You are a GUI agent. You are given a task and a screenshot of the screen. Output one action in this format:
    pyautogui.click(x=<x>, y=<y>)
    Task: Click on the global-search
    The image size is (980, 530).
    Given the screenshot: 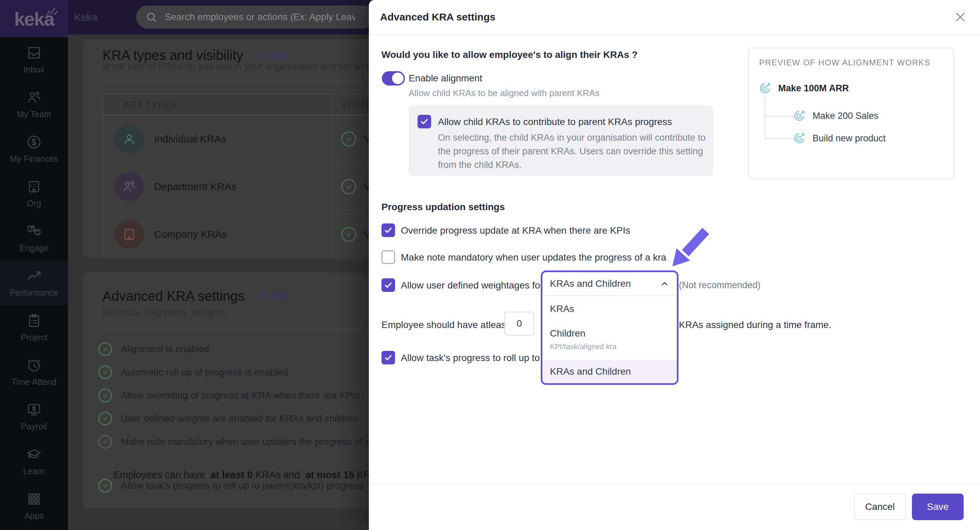 What is the action you would take?
    pyautogui.click(x=255, y=17)
    